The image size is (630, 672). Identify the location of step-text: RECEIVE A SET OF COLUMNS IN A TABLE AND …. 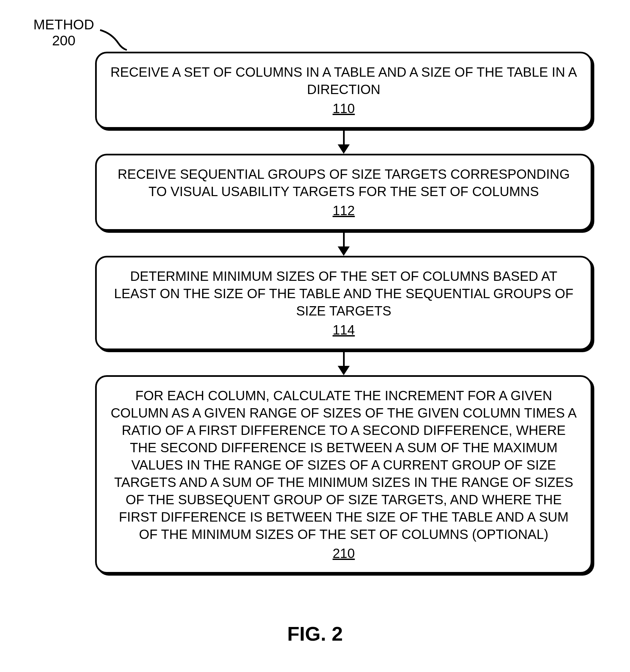
(344, 80).